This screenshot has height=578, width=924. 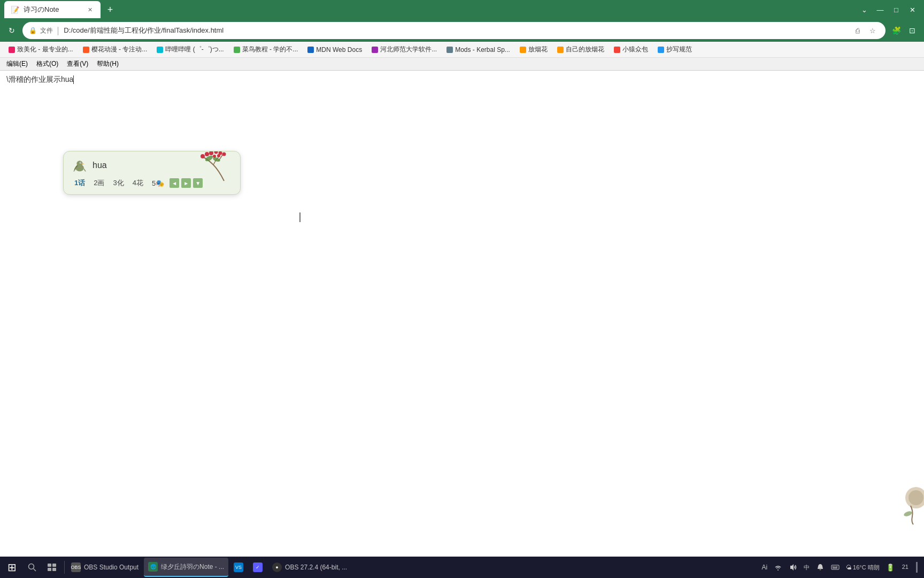 What do you see at coordinates (880, 10) in the screenshot?
I see `minimize-button: —` at bounding box center [880, 10].